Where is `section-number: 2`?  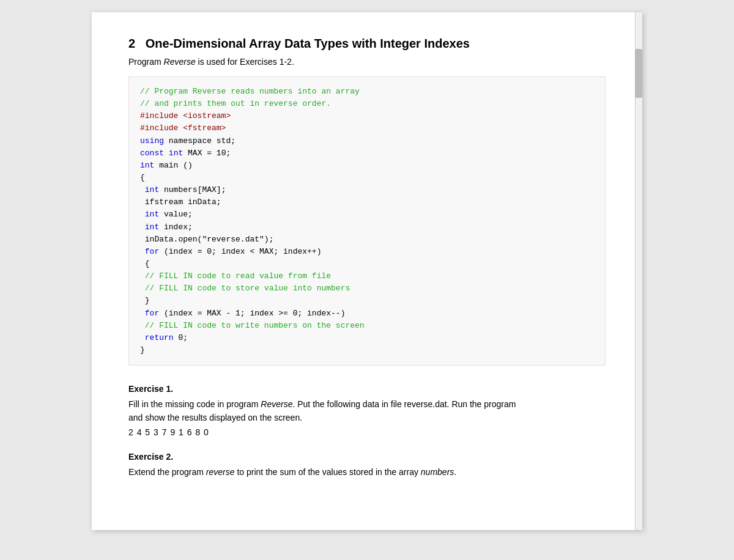
section-number: 2 is located at coordinates (132, 43).